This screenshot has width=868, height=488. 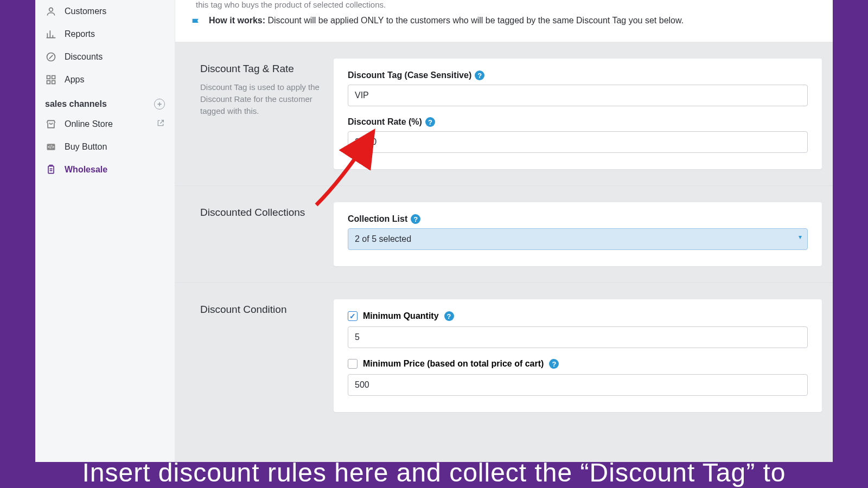 I want to click on user-icon, so click(x=51, y=11).